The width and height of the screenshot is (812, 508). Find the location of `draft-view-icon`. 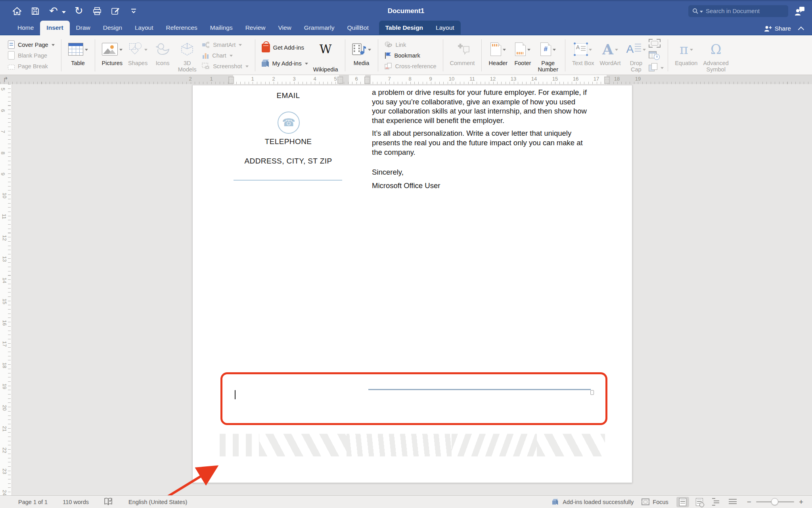

draft-view-icon is located at coordinates (733, 502).